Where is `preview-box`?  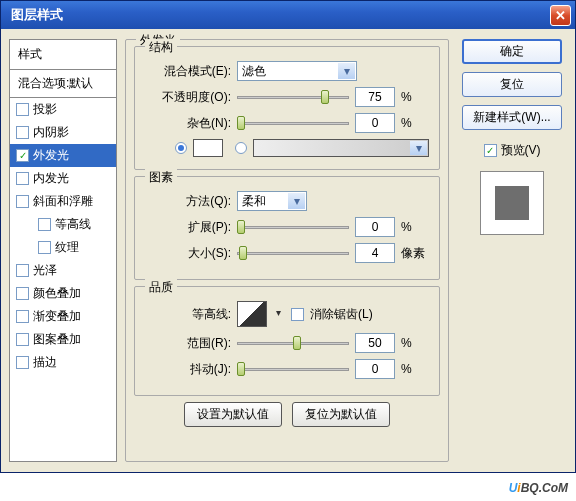
preview-box is located at coordinates (512, 203).